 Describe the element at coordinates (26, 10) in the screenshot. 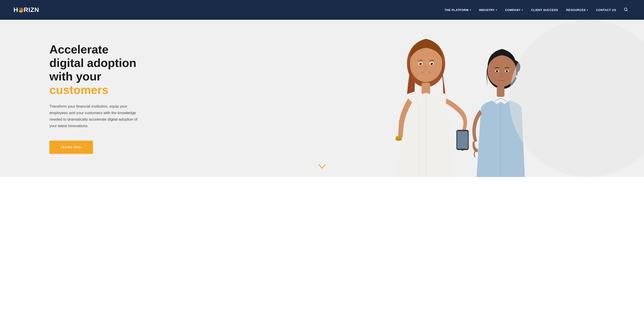

I see `logo-text: HRIZN` at that location.